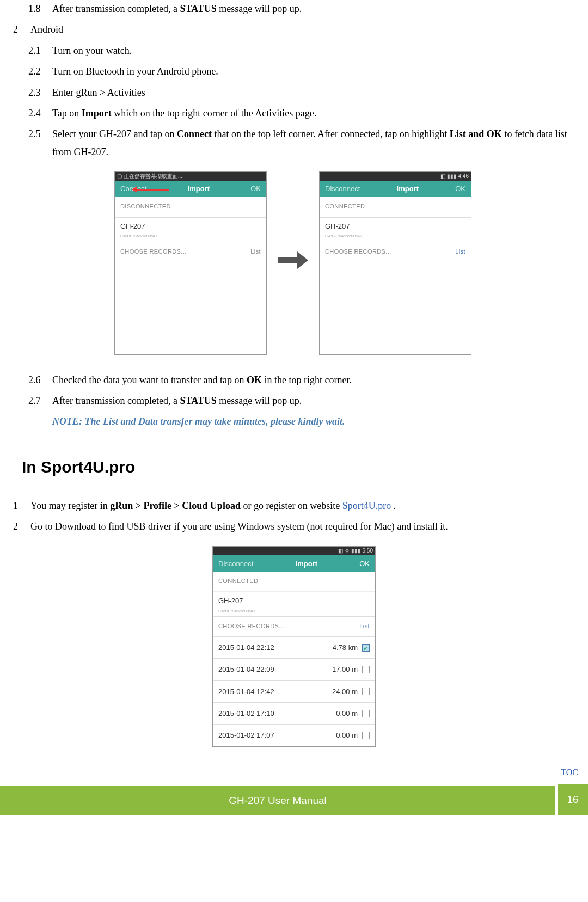 The image size is (588, 902). I want to click on record-distance: 17.00 m, so click(343, 670).